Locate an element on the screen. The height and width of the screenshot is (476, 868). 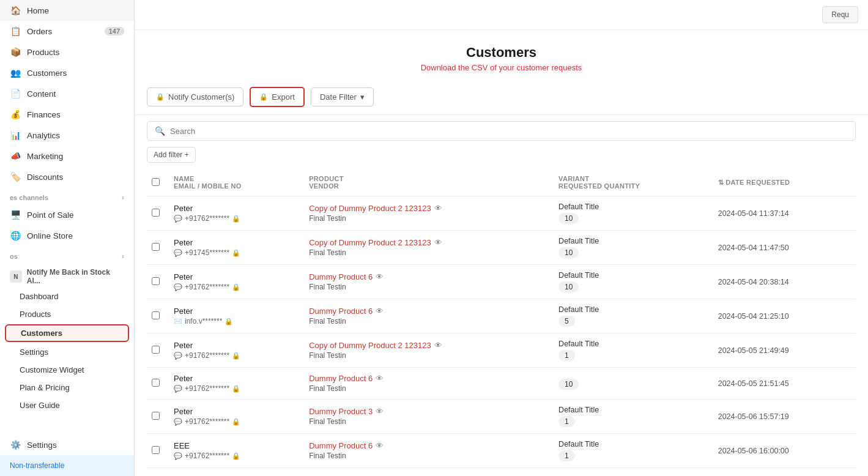
submenu-products: Products is located at coordinates (67, 314).